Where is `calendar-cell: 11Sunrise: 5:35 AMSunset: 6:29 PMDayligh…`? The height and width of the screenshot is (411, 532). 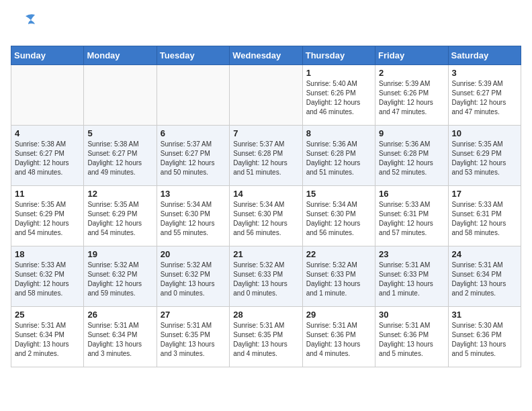
calendar-cell: 11Sunrise: 5:35 AMSunset: 6:29 PMDayligh… is located at coordinates (48, 216).